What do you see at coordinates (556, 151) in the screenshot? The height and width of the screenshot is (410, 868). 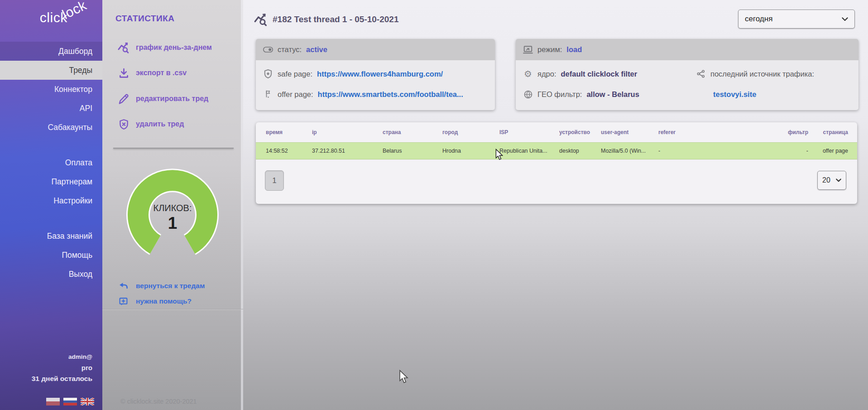 I see `table-row: 14:58:52 37.212.80.51 Belarus Hrodna Rep…` at bounding box center [556, 151].